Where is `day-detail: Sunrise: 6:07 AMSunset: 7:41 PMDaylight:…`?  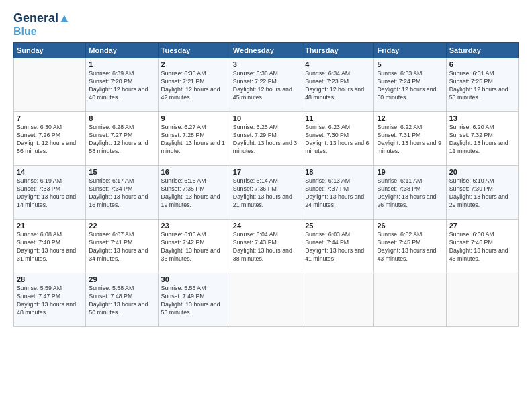
day-detail: Sunrise: 6:07 AMSunset: 7:41 PMDaylight:… is located at coordinates (122, 247).